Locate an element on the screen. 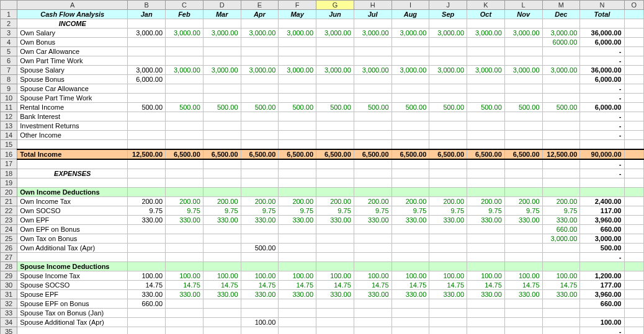  cell: 12,500.00 is located at coordinates (561, 154).